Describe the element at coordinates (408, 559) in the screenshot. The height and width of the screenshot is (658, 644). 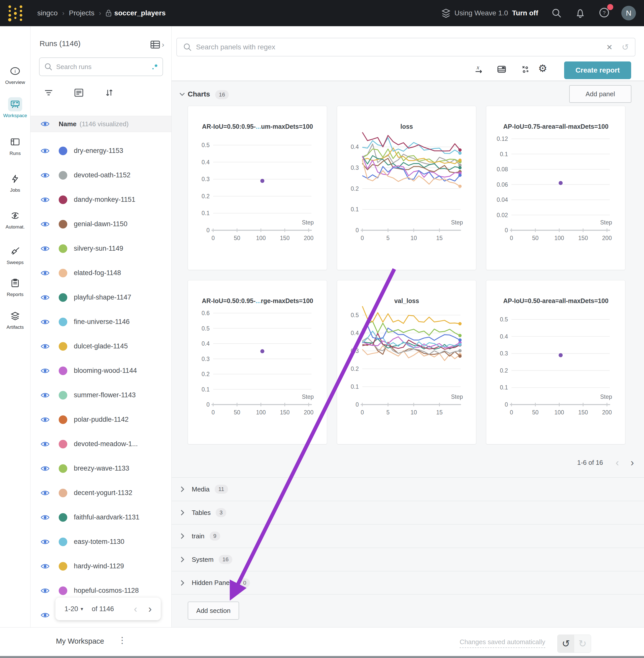
I see `section-row-system: System16` at that location.